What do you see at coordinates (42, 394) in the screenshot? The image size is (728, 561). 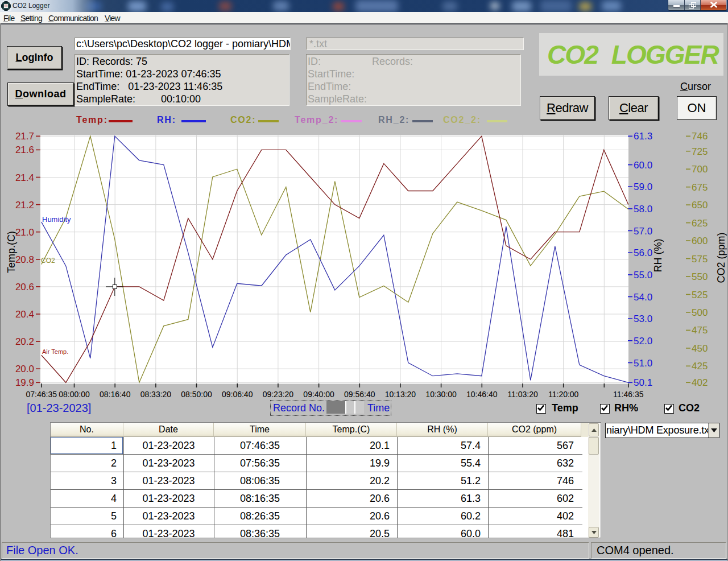 I see `svg-text: 07:46:35` at bounding box center [42, 394].